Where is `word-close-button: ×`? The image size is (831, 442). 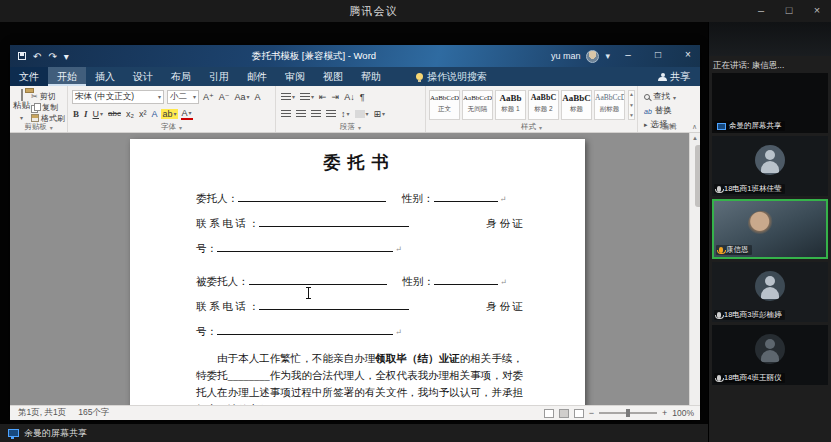 word-close-button: × is located at coordinates (688, 56).